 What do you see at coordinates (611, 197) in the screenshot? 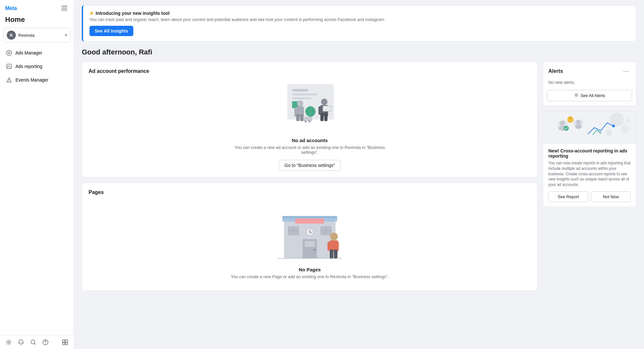
I see `not-now-button: Not Now` at bounding box center [611, 197].